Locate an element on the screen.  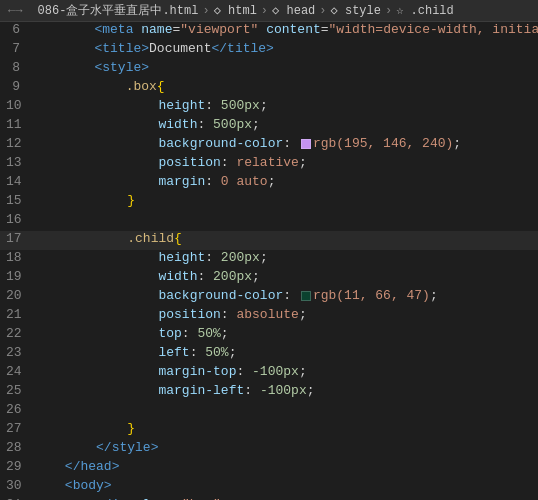
line-number: 25 is located at coordinates (17, 390).